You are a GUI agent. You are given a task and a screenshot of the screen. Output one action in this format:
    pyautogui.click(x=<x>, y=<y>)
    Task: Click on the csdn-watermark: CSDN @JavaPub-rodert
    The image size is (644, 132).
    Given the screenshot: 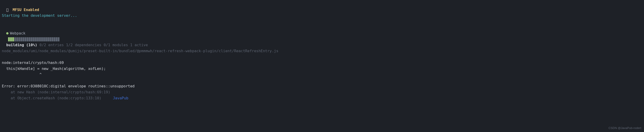 What is the action you would take?
    pyautogui.click(x=625, y=128)
    